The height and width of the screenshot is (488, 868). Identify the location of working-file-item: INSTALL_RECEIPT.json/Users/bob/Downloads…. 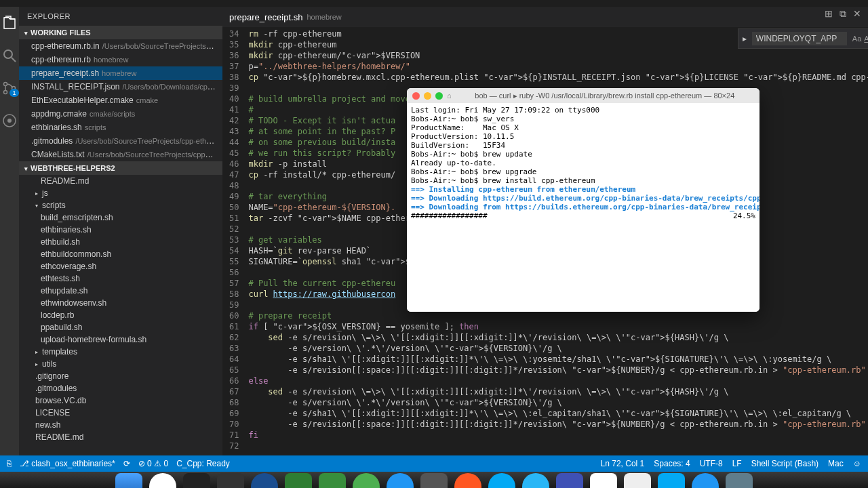
(121, 87).